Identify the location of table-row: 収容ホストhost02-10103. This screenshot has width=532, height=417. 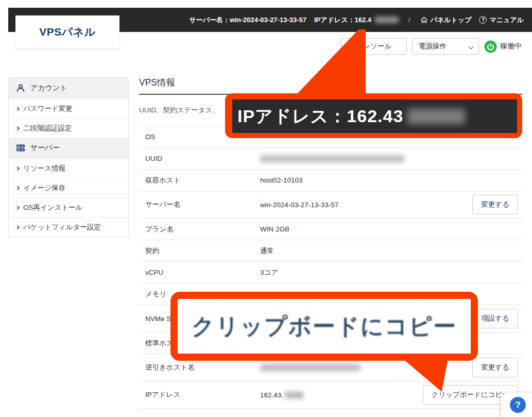
(331, 180).